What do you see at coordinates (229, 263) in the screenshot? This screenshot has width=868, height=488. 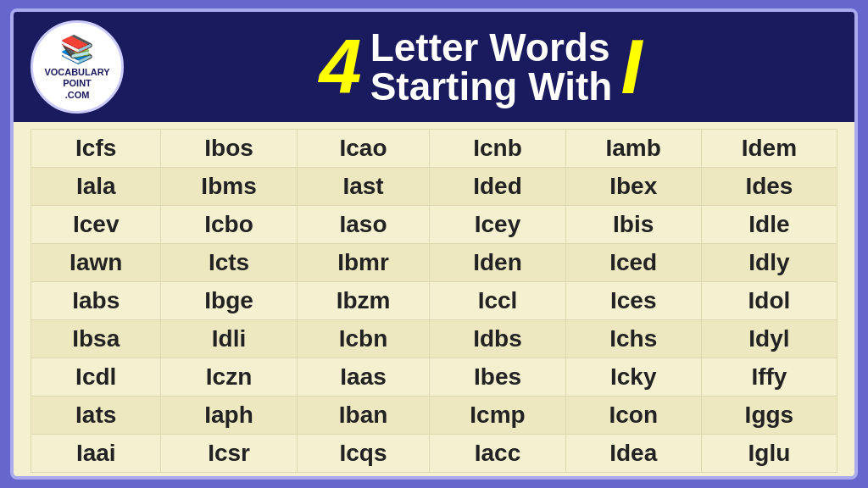 I see `word-cell: Icts` at bounding box center [229, 263].